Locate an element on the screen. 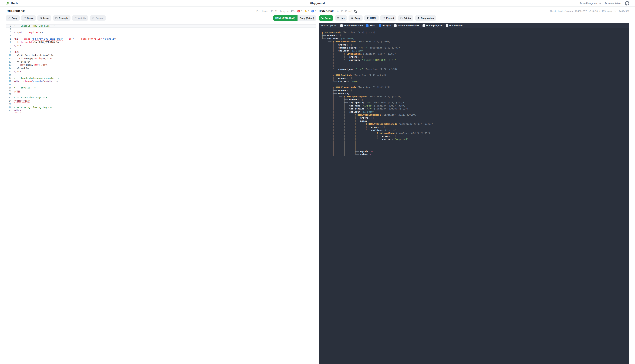 Image resolution: width=635 pixels, height=364 pixels. tab-ruby-prism: Ruby (Prism) is located at coordinates (307, 18).